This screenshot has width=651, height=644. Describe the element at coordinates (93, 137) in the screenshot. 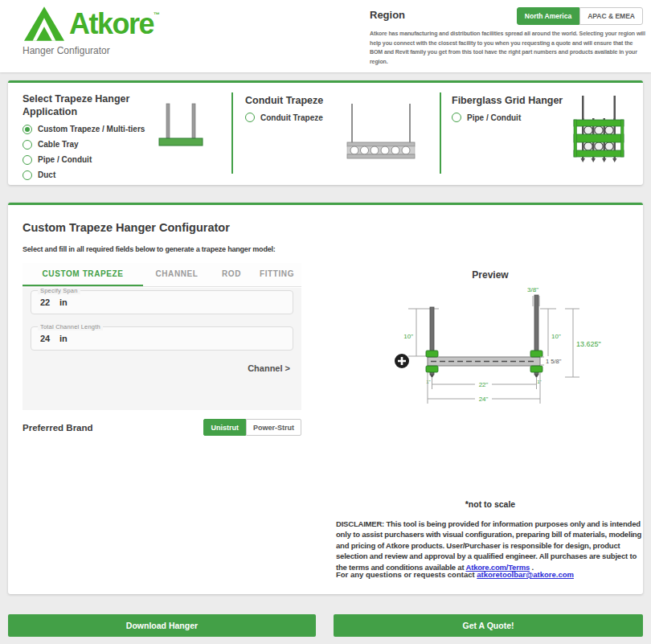

I see `trapeze-application-section: Select Trapeze Hanger Application Custom…` at that location.